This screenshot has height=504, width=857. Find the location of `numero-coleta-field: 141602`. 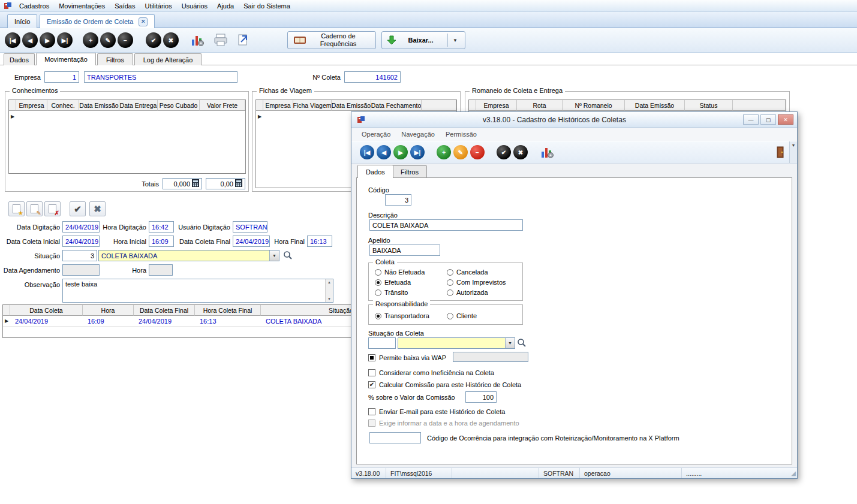

numero-coleta-field: 141602 is located at coordinates (372, 77).